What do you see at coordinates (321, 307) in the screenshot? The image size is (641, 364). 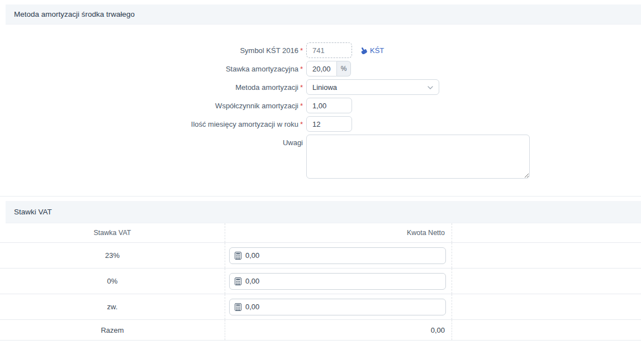 I see `vat-row-zw: zw.` at bounding box center [321, 307].